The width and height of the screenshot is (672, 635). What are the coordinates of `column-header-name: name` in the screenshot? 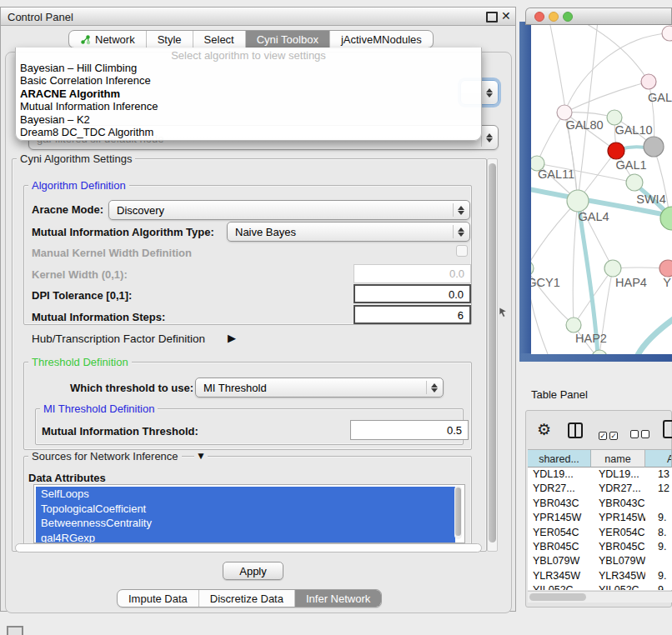 It's located at (619, 458).